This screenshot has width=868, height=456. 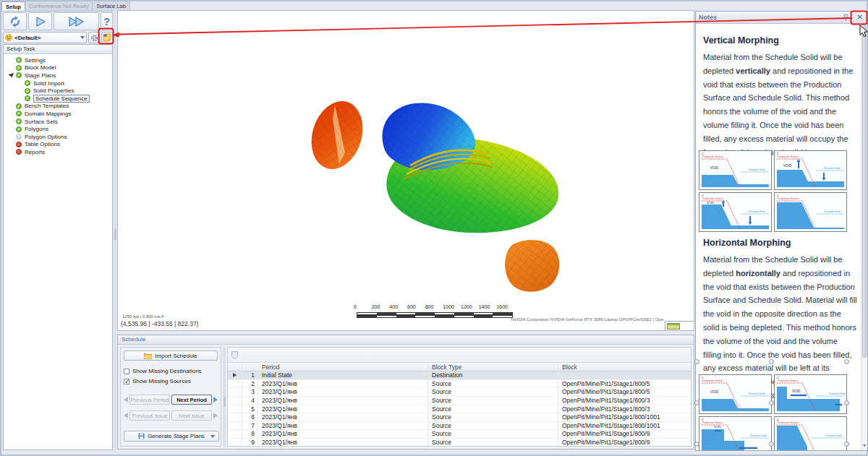 What do you see at coordinates (150, 416) in the screenshot?
I see `previous-issue-button: Previous Issue` at bounding box center [150, 416].